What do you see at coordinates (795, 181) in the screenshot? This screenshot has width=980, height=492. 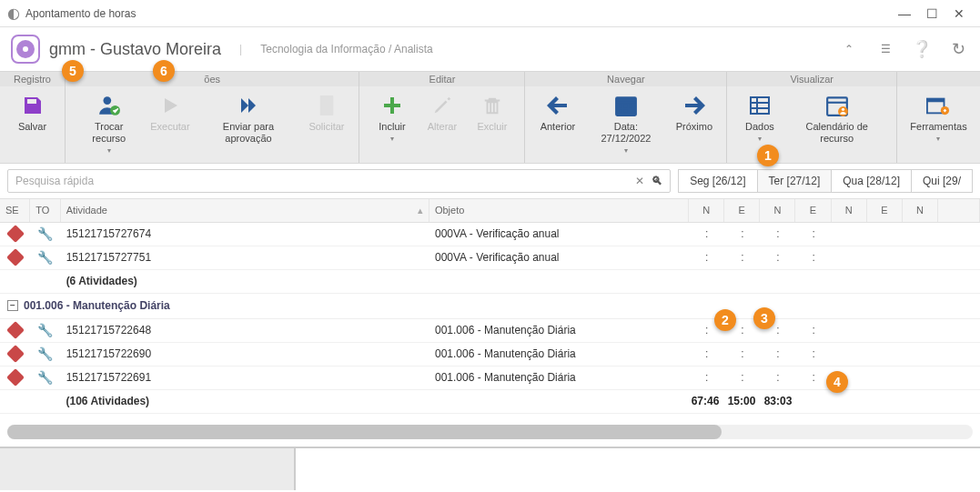 I see `day-tab-tue: Ter [27/12]` at bounding box center [795, 181].